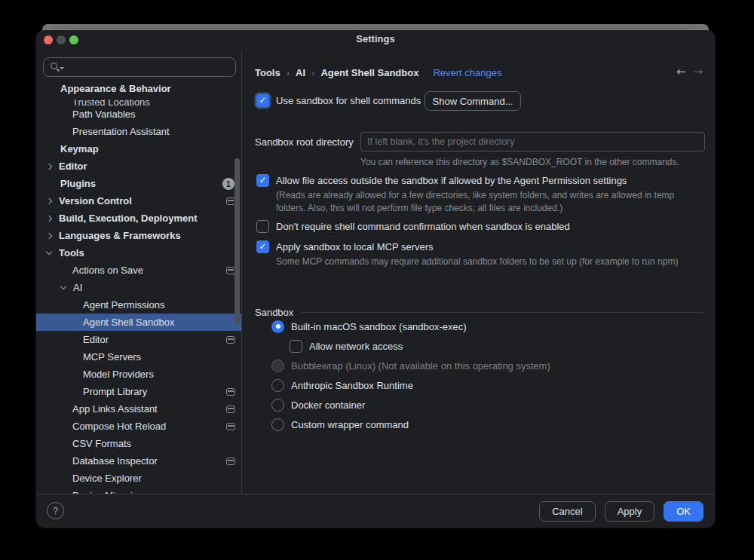  Describe the element at coordinates (277, 366) in the screenshot. I see `radio-bubblewrap-linux-not-available` at that location.